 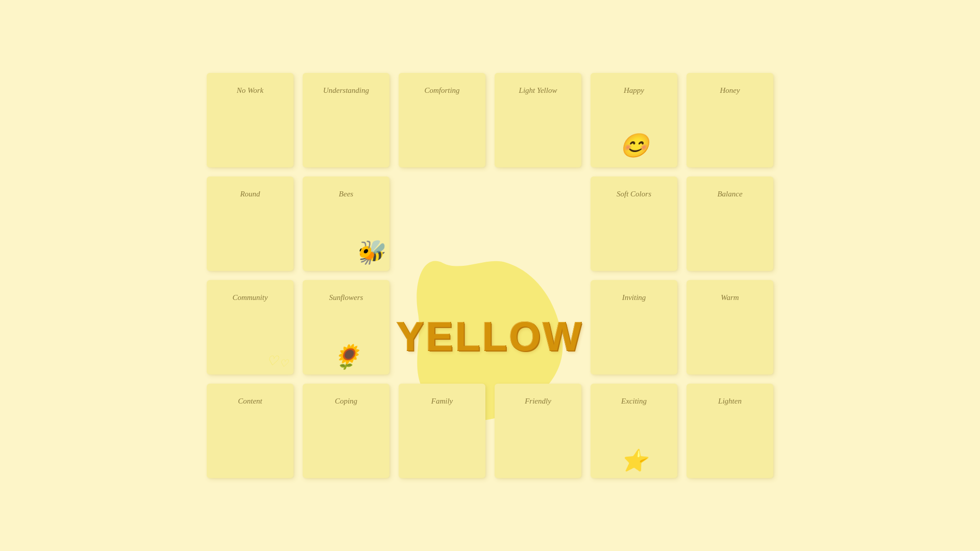 What do you see at coordinates (346, 223) in the screenshot?
I see `note-bees: Bees 🐝` at bounding box center [346, 223].